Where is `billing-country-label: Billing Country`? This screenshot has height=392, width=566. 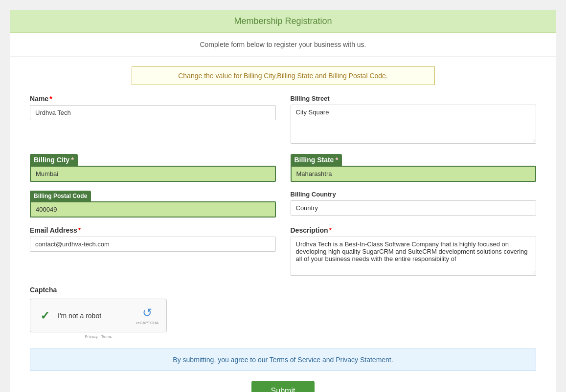 billing-country-label: Billing Country is located at coordinates (414, 195).